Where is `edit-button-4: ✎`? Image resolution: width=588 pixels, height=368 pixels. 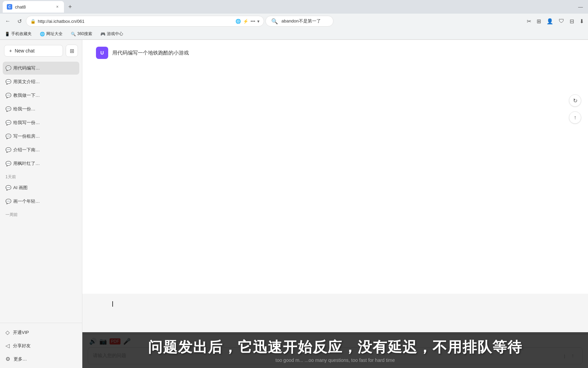
edit-button-4: ✎ is located at coordinates (56, 123).